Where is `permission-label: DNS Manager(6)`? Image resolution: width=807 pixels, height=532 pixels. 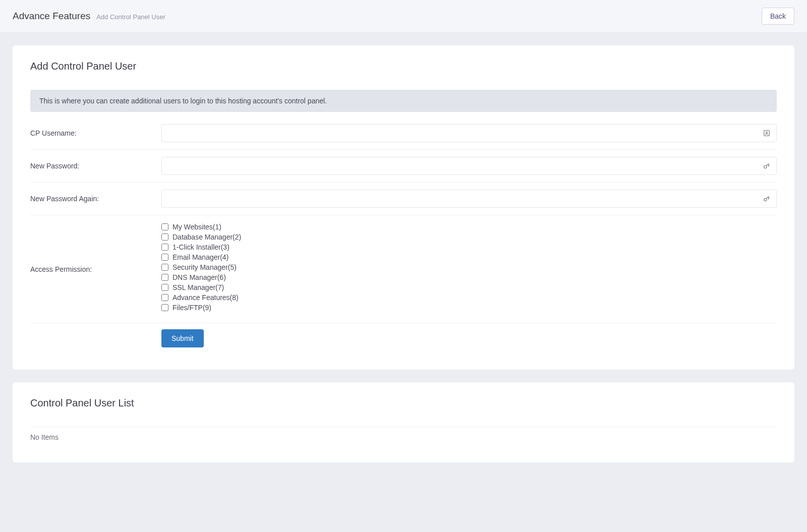
permission-label: DNS Manager(6) is located at coordinates (199, 277).